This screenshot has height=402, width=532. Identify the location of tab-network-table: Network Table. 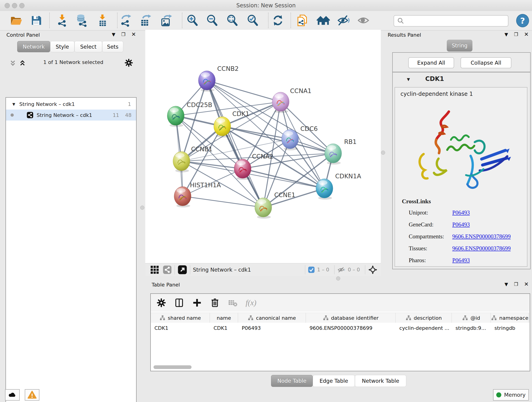
(380, 381).